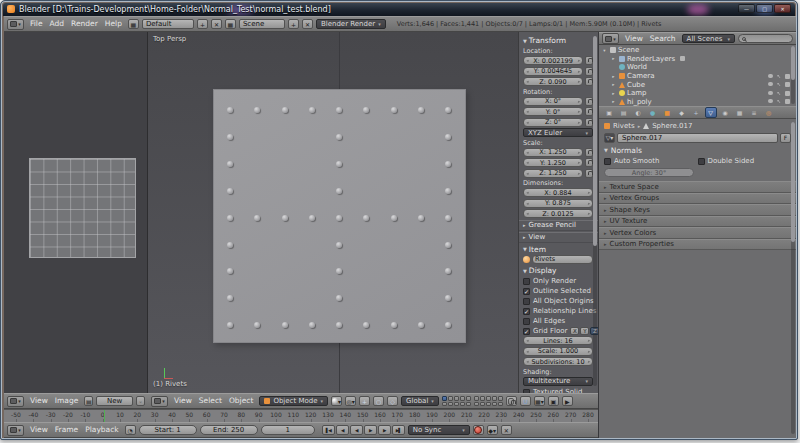 The height and width of the screenshot is (443, 800). I want to click on insert-keyframe-button: ✕, so click(506, 430).